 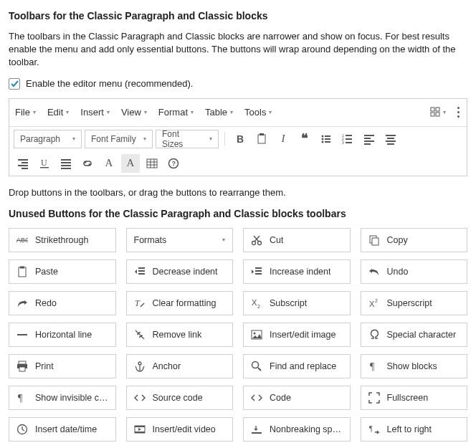 I want to click on paragraph-select: Paragraph▾, so click(x=47, y=139).